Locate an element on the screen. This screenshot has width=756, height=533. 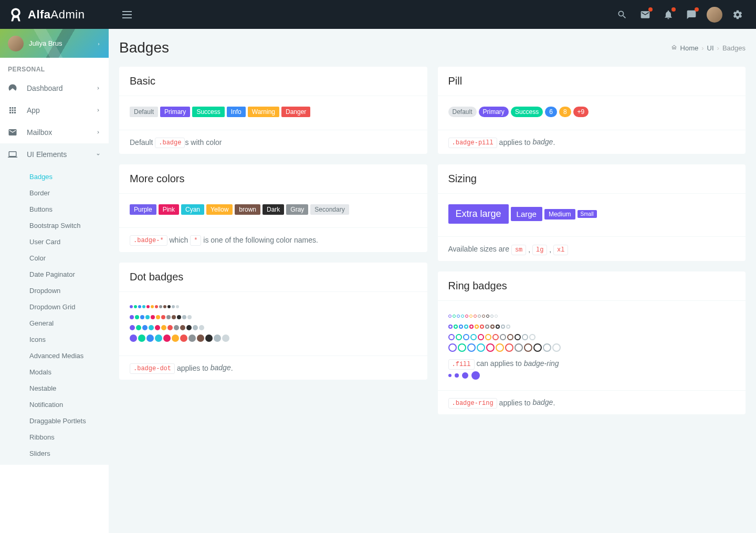
card-more-colors: More colors PurplePinkCyanYellowbrownDar… is located at coordinates (273, 208).